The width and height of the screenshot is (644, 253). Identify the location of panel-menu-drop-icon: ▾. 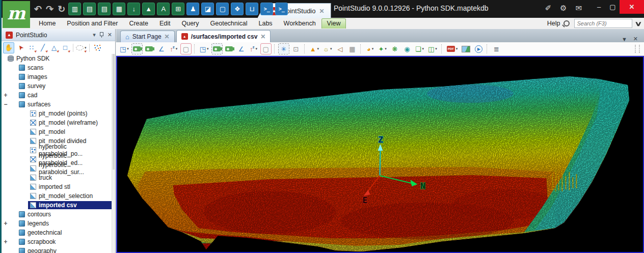
(94, 35).